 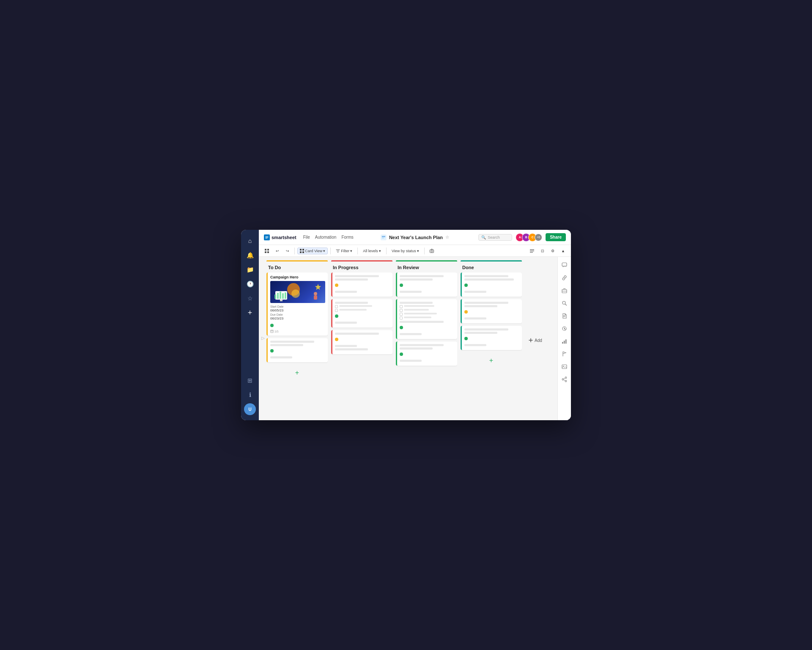 What do you see at coordinates (541, 340) in the screenshot?
I see `add-column-btn: Add` at bounding box center [541, 340].